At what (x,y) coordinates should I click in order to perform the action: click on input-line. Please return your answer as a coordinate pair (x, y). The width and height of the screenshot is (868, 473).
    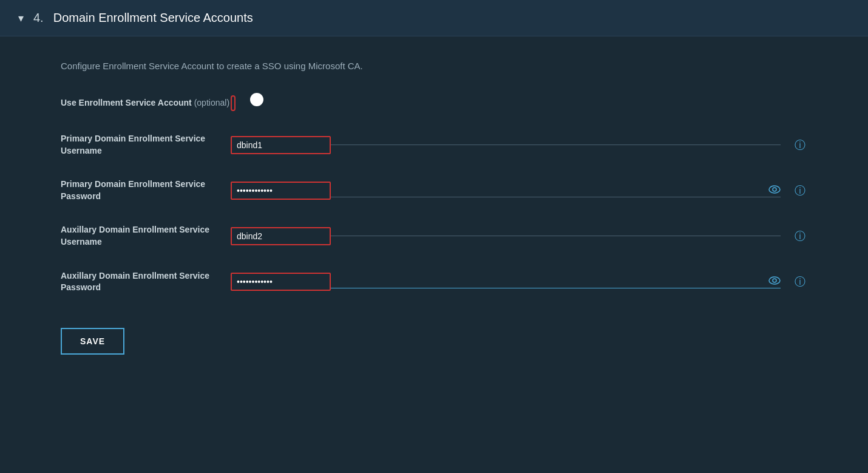
    Looking at the image, I should click on (556, 145).